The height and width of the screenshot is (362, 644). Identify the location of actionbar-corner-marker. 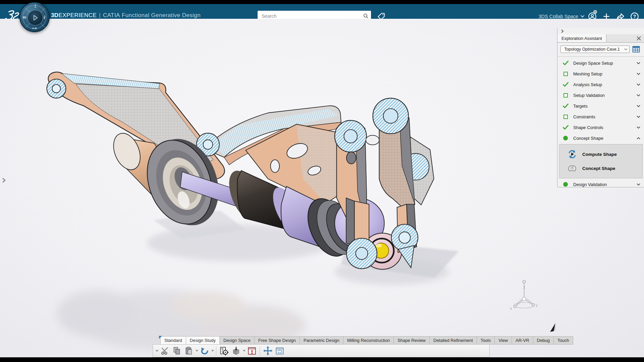
(160, 337).